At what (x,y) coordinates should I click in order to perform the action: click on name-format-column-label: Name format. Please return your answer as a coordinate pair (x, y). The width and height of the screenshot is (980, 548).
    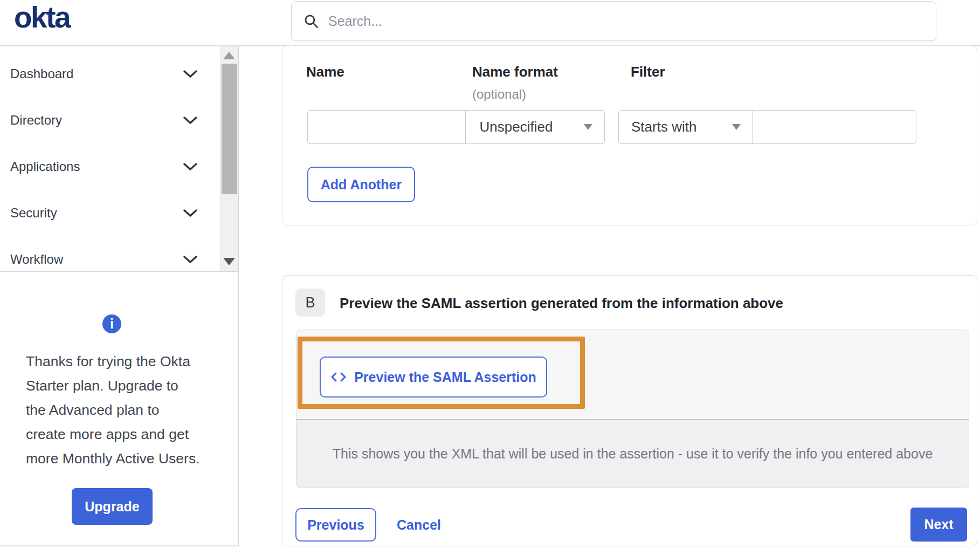
    Looking at the image, I should click on (515, 72).